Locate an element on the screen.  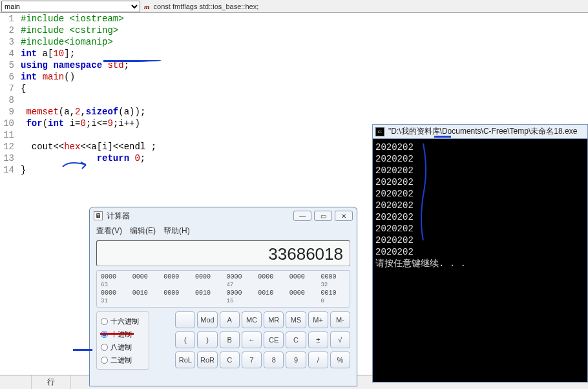
radix-option-hex: 十六进制 is located at coordinates (123, 321).